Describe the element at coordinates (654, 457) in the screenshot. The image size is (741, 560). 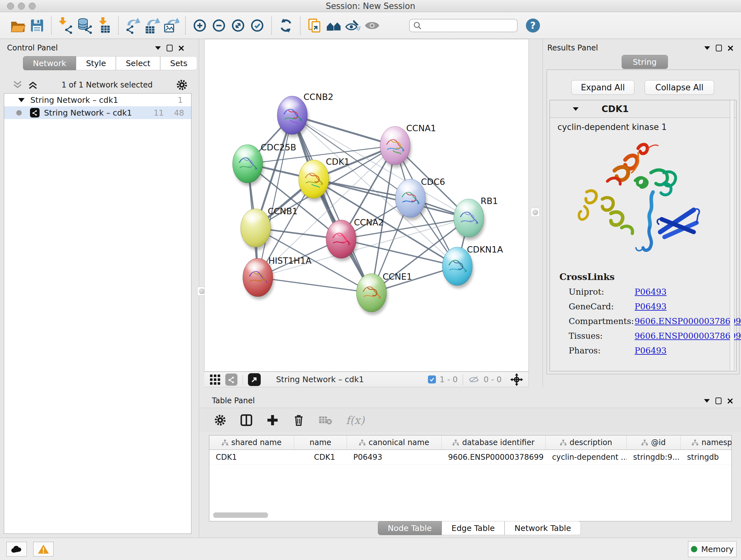
I see `cell-id: stringdb:9...` at that location.